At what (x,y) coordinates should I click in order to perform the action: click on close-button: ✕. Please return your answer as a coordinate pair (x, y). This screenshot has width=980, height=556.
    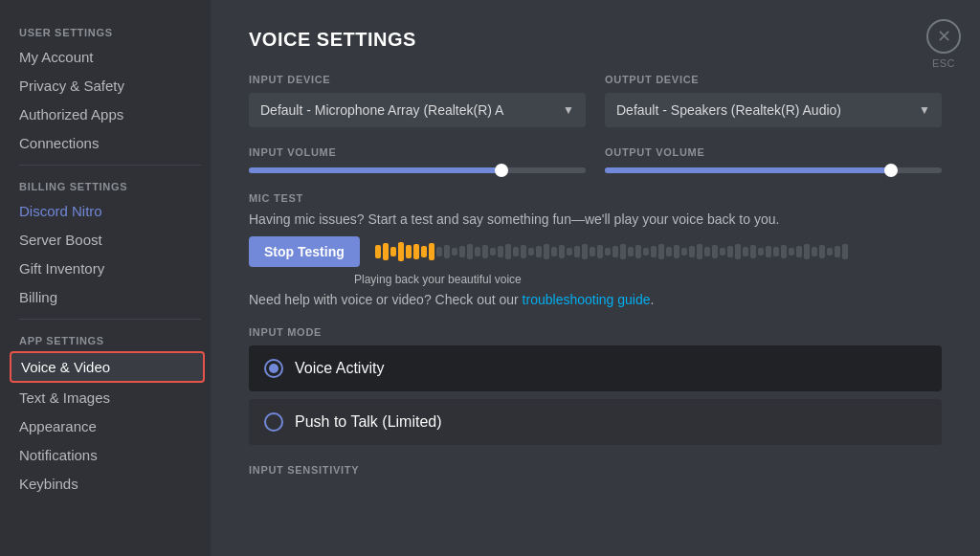
    Looking at the image, I should click on (944, 36).